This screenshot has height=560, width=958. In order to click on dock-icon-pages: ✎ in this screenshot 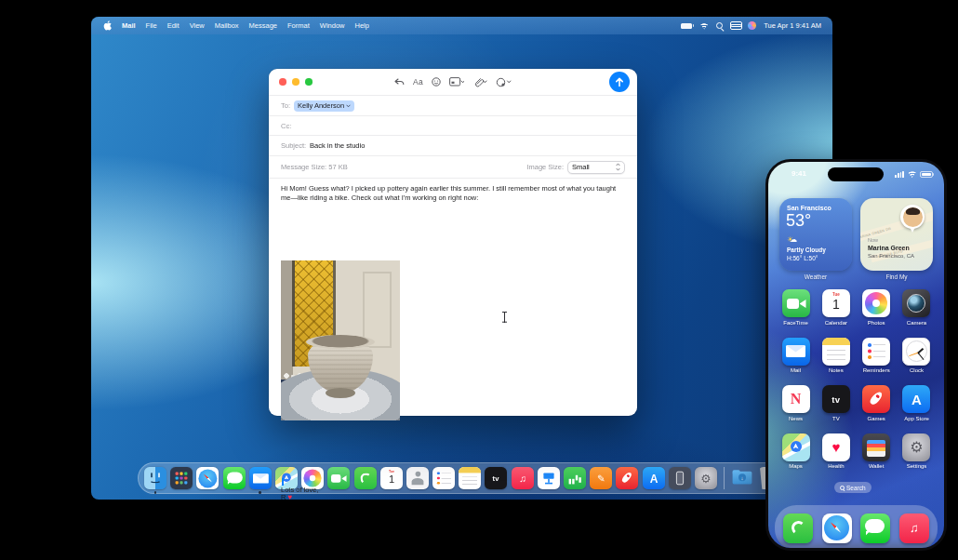, I will do `click(601, 478)`.